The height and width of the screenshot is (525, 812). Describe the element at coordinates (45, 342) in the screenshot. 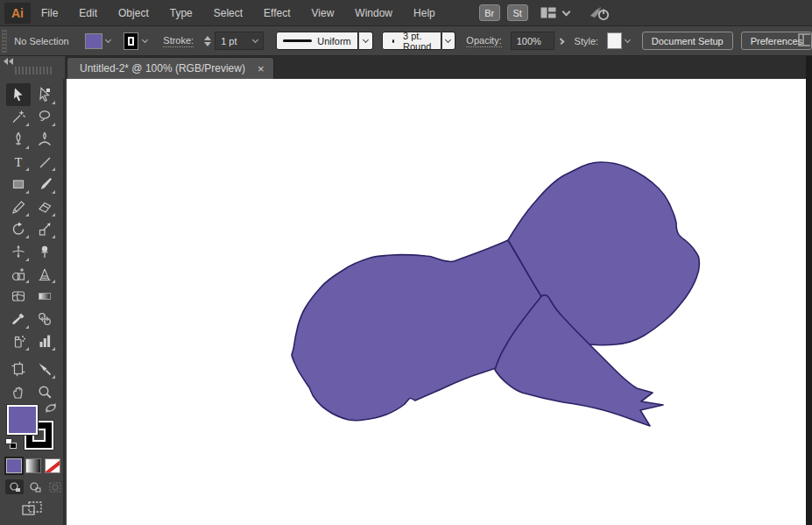

I see `tool-column-graph` at that location.